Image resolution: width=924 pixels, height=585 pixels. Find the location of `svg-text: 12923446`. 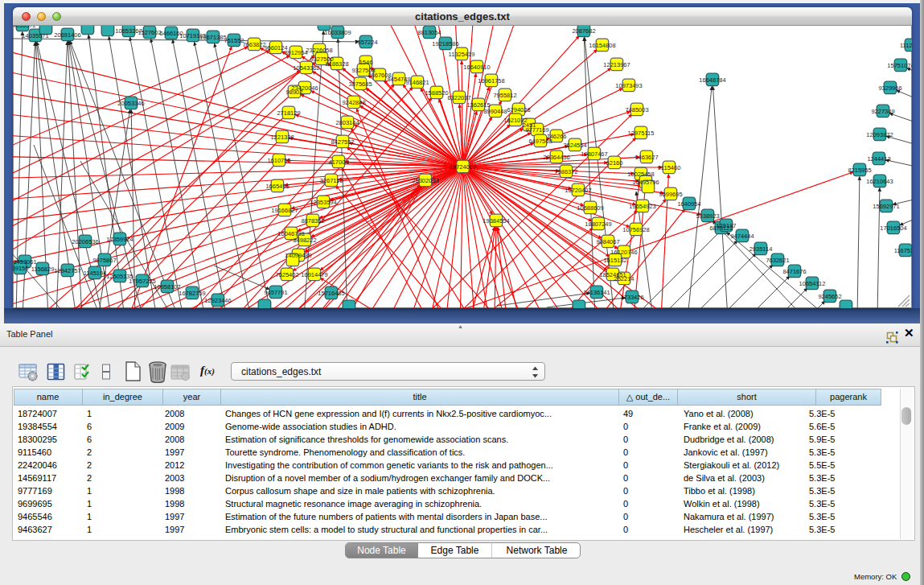

svg-text: 12923446 is located at coordinates (217, 301).